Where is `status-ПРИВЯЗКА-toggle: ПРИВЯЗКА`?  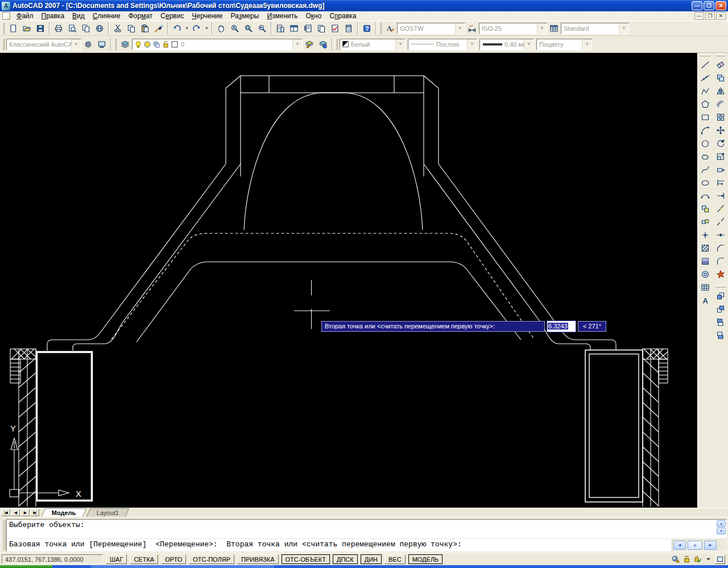 status-ПРИВЯЗКА-toggle: ПРИВЯЗКА is located at coordinates (258, 559).